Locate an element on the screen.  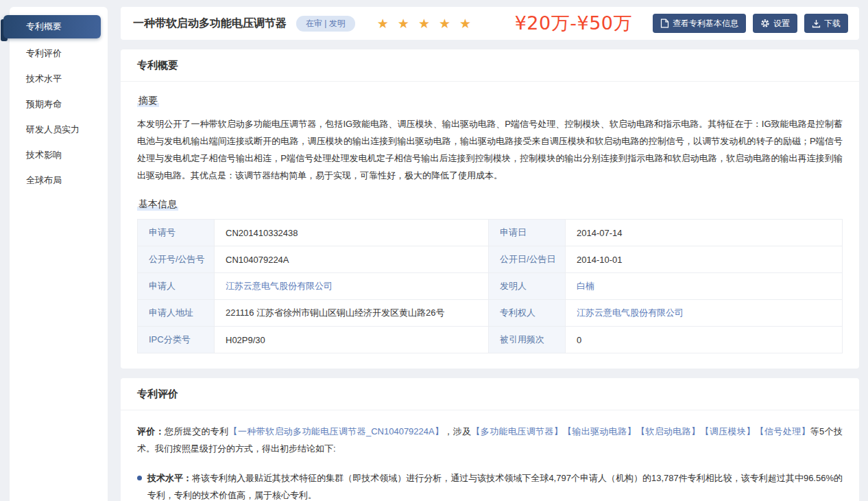
table-row: IPC分类号 H02P9/30 被引用频次 0 is located at coordinates (490, 340).